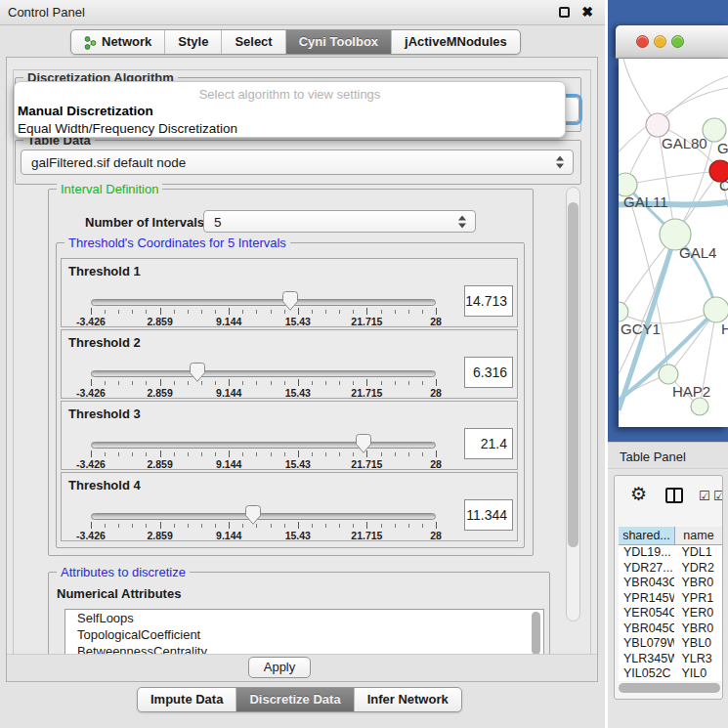 This screenshot has height=728, width=728. I want to click on threshold-slider-ticks: -3.4262.8599.14415.4321.71528, so click(289, 293).